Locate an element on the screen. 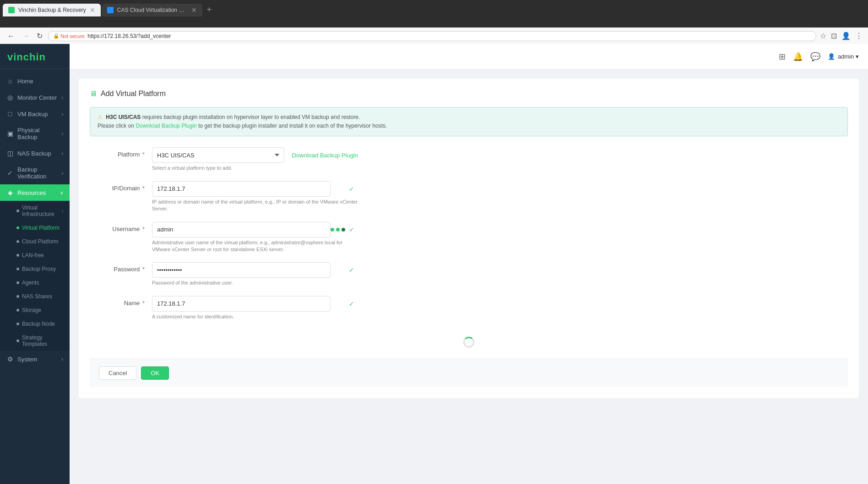  sidebar-item-home: ⌂ Home is located at coordinates (35, 81).